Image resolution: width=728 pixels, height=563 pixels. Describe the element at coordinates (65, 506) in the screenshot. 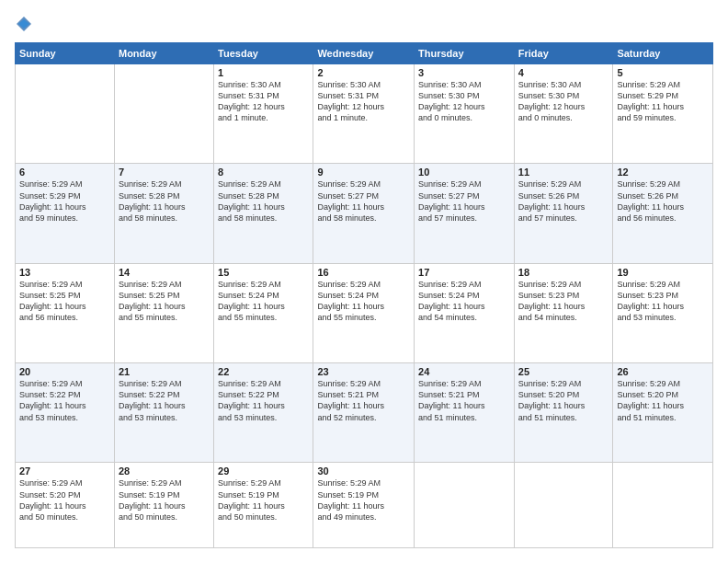

I see `calendar-day-cell: 27Sunrise: 5:29 AM Sunset: 5:20 PM Dayli…` at that location.